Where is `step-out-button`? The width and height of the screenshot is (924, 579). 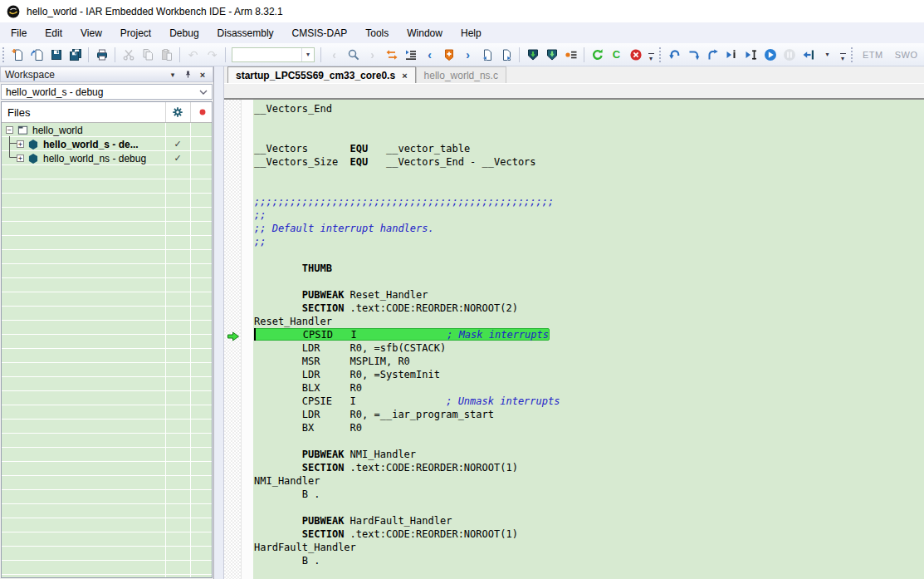
step-out-button is located at coordinates (712, 55).